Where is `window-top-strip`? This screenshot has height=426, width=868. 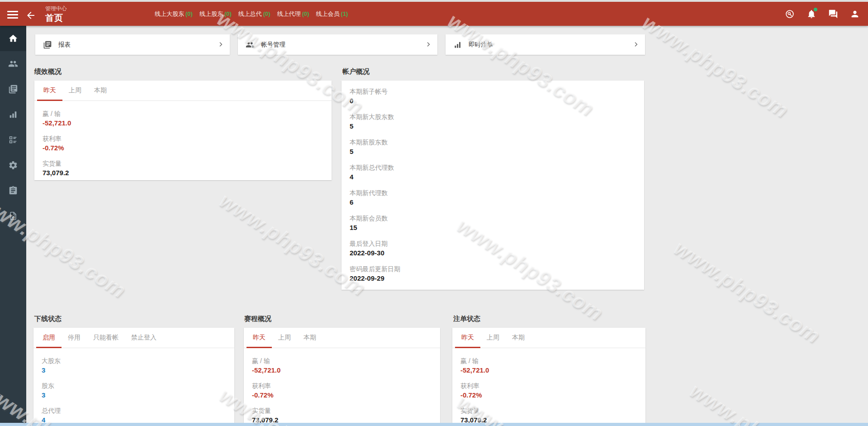
window-top-strip is located at coordinates (434, 1).